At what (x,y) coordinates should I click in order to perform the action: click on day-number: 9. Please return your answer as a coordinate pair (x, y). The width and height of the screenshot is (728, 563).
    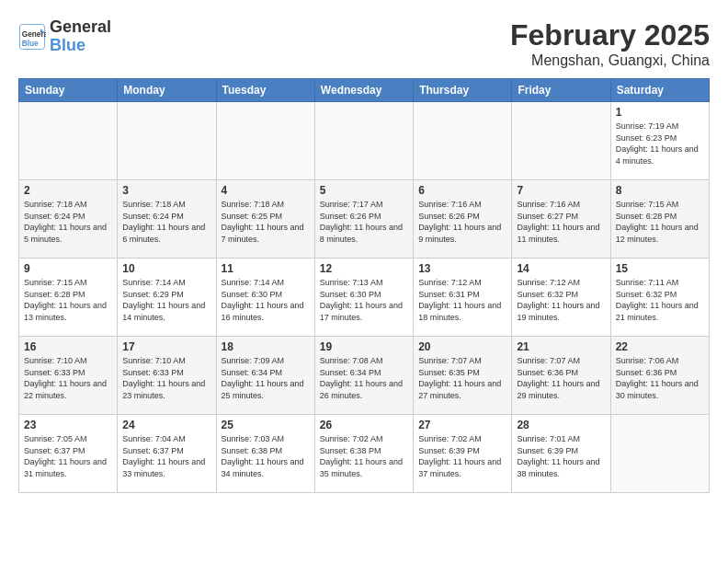
    Looking at the image, I should click on (68, 269).